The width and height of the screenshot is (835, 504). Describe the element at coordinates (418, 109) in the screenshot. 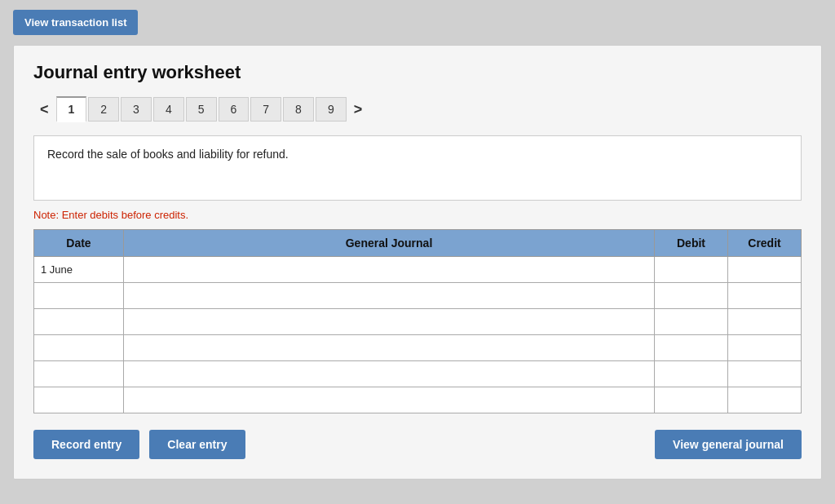

I see `tabs-row: < 1 2 3 4 5 6 7 8 9 >` at that location.